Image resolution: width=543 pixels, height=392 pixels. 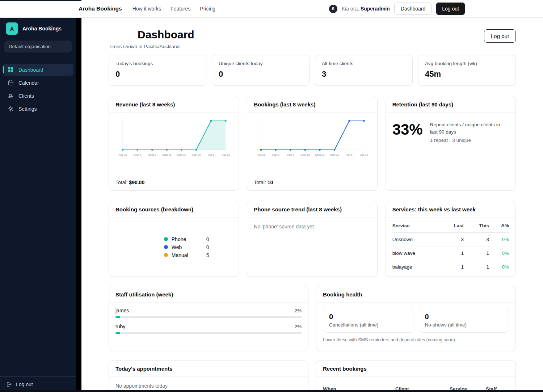 I want to click on services-title: Services: this week vs last week, so click(x=451, y=209).